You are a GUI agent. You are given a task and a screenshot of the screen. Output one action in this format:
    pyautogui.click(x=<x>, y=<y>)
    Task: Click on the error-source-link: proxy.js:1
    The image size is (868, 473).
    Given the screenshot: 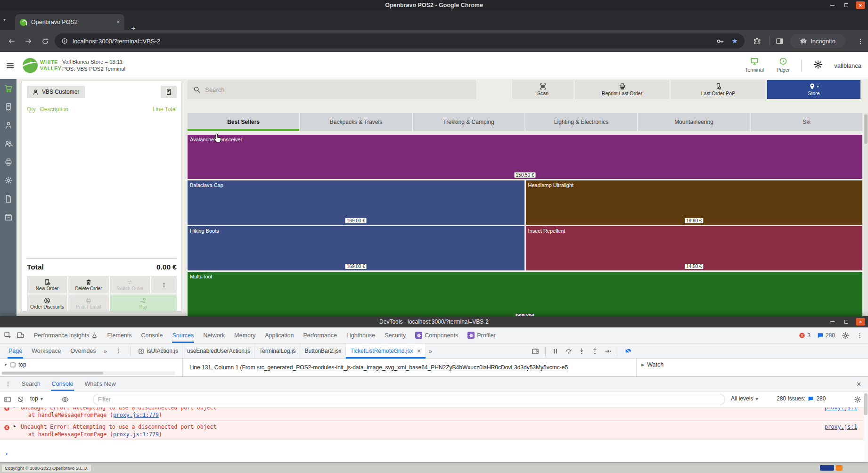 What is the action you would take?
    pyautogui.click(x=841, y=427)
    